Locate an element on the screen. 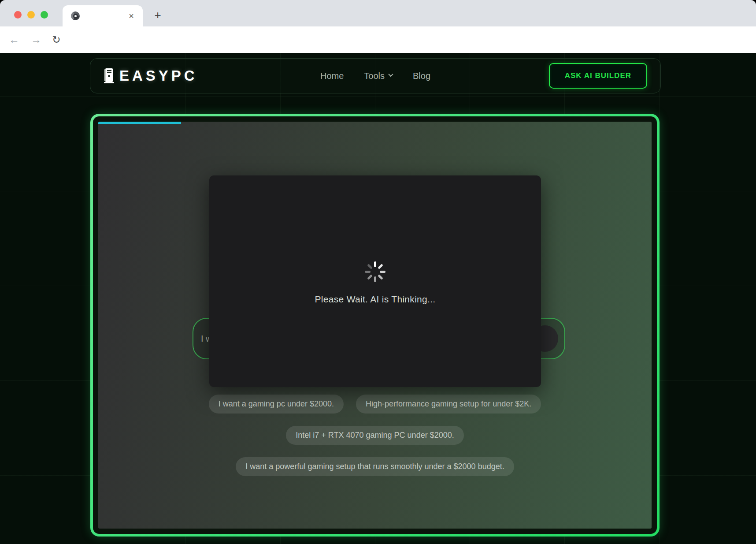  new-tab-button: + is located at coordinates (158, 15).